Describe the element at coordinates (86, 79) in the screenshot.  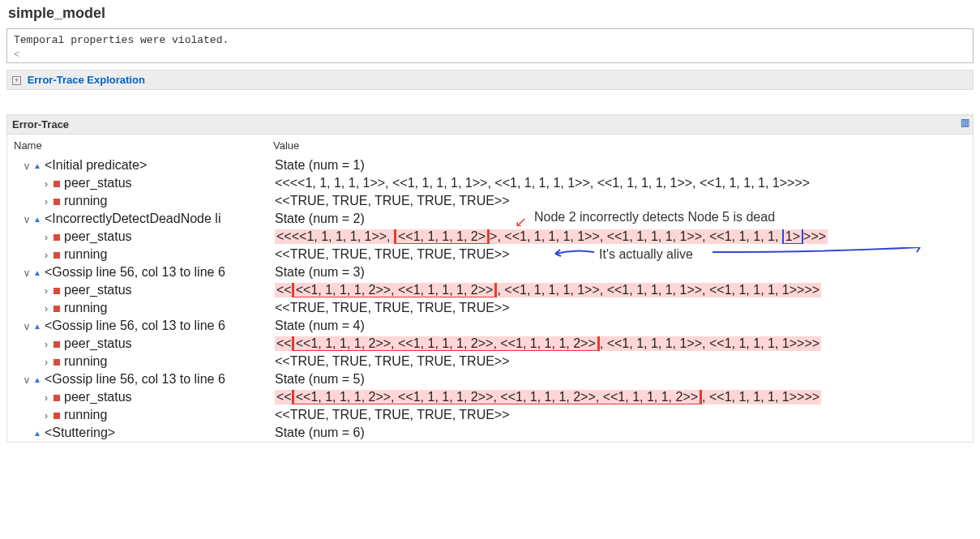
I see `section-label: Error-Trace Exploration` at that location.